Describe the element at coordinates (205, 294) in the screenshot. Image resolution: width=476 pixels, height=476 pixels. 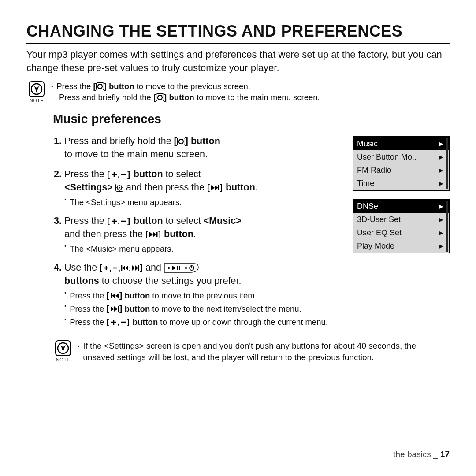
I see `step-4: Use the and buttons to choose the settin…` at that location.